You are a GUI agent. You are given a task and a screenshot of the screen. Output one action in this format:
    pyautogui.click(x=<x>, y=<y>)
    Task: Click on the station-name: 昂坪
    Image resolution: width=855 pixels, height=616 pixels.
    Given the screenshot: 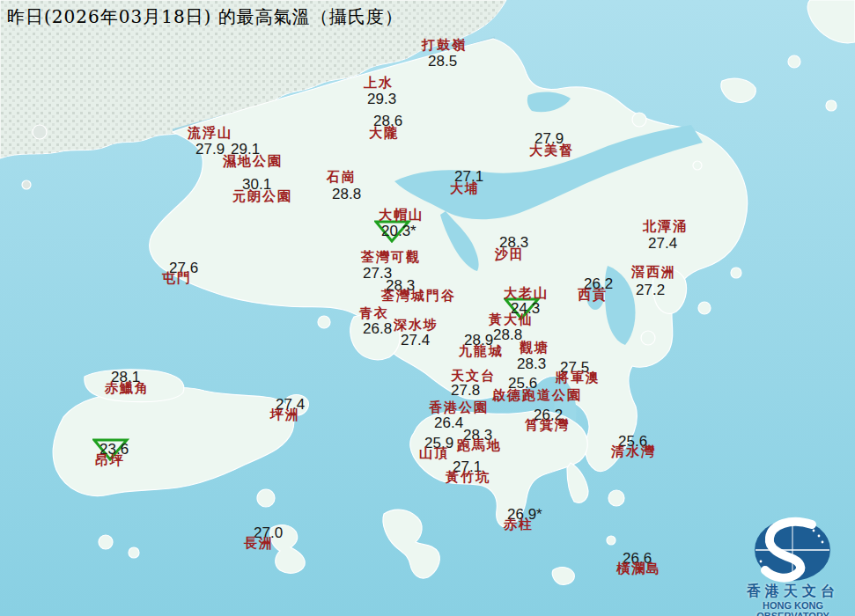 What is the action you would take?
    pyautogui.click(x=110, y=461)
    